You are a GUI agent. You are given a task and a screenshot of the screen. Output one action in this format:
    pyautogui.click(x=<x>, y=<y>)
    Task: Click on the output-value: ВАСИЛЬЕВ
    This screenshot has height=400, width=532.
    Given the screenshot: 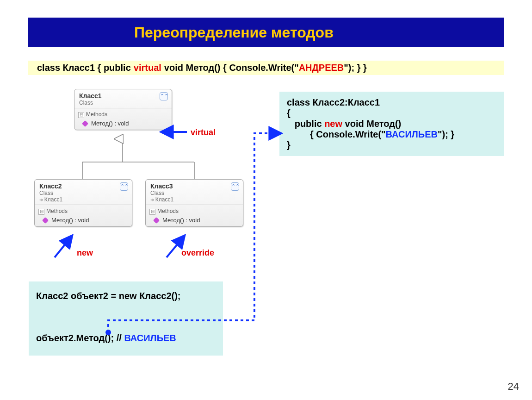 What is the action you would take?
    pyautogui.click(x=150, y=338)
    